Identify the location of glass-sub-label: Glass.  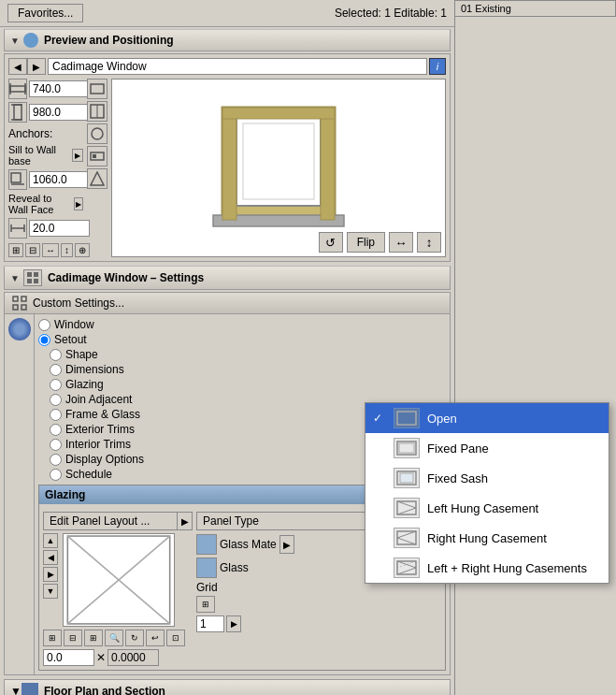
(234, 568).